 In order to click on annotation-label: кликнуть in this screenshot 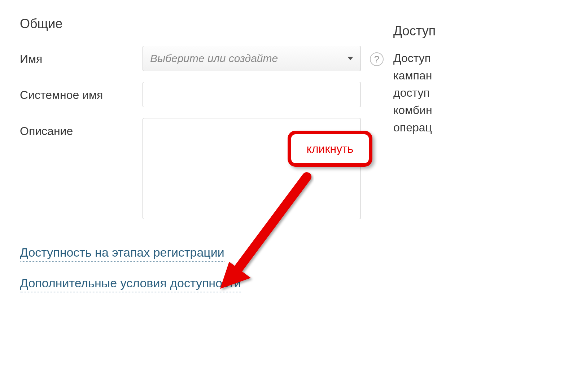, I will do `click(330, 149)`.